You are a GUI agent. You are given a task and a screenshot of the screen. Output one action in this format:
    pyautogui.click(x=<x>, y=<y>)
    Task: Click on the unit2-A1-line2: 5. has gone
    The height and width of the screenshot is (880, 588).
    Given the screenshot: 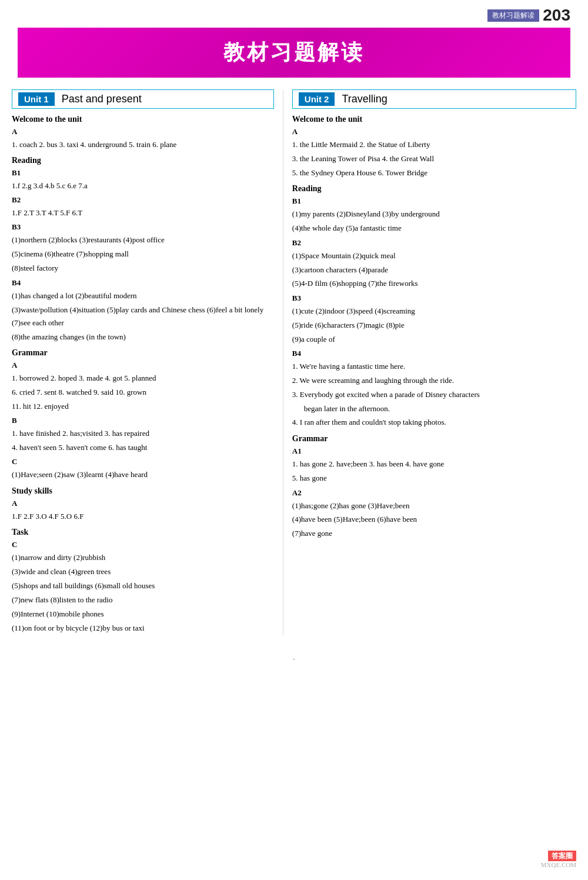 What is the action you would take?
    pyautogui.click(x=434, y=479)
    